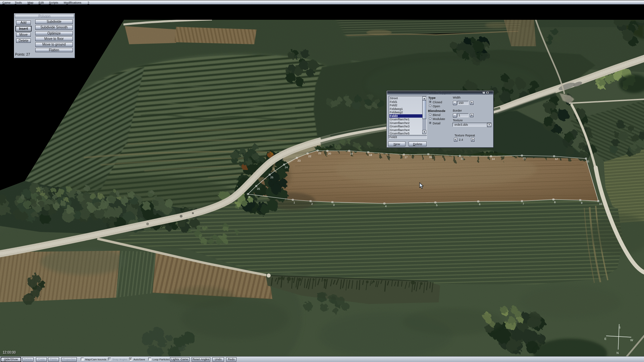  What do you see at coordinates (618, 353) in the screenshot?
I see `svg-text: N` at bounding box center [618, 353].